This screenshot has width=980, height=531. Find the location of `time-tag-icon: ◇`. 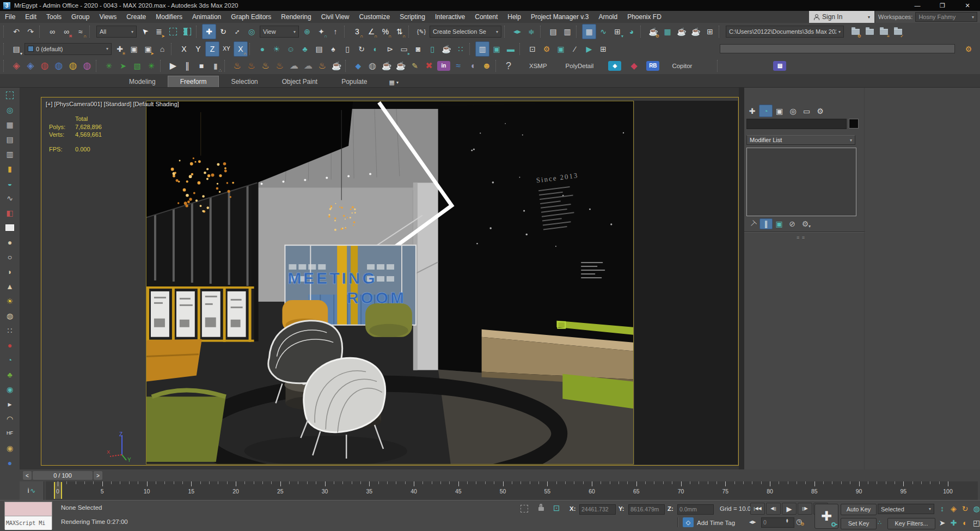

time-tag-icon: ◇ is located at coordinates (688, 522).